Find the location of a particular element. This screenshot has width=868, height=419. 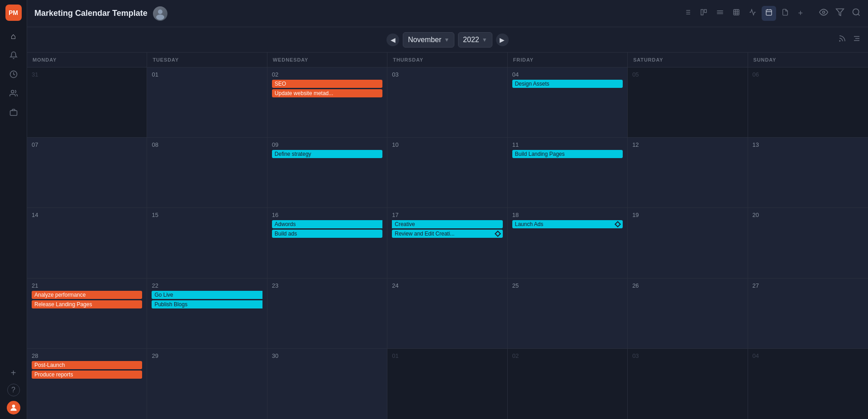

event-adwords: Adwords is located at coordinates (327, 224).